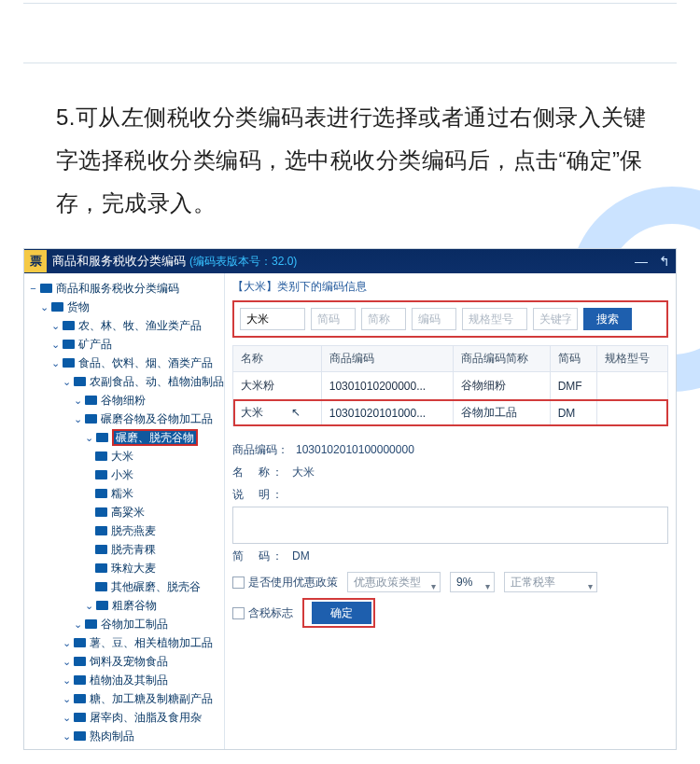 This screenshot has width=700, height=764. What do you see at coordinates (124, 549) in the screenshot?
I see `tree-leaf: 脱壳青稞` at bounding box center [124, 549].